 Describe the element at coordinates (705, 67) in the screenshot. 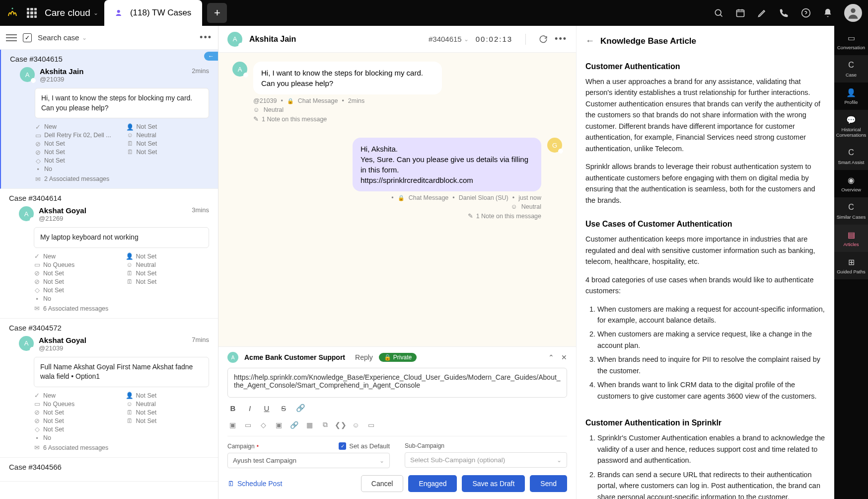

I see `kb-heading: Customer Authentication` at that location.